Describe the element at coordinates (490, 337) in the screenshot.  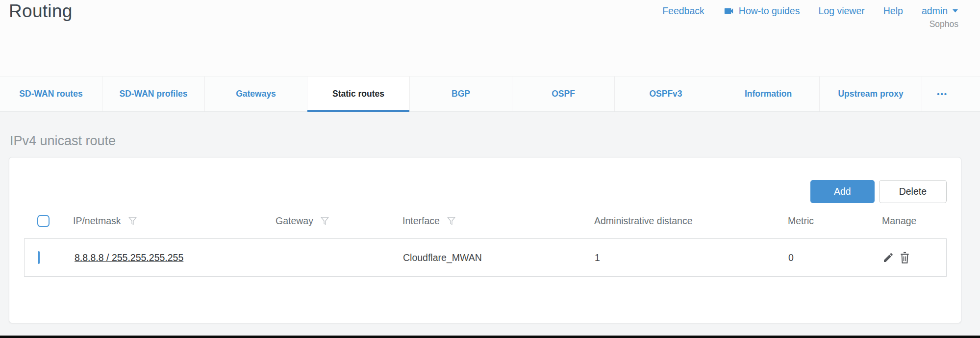
I see `bottom-edge-bar` at that location.